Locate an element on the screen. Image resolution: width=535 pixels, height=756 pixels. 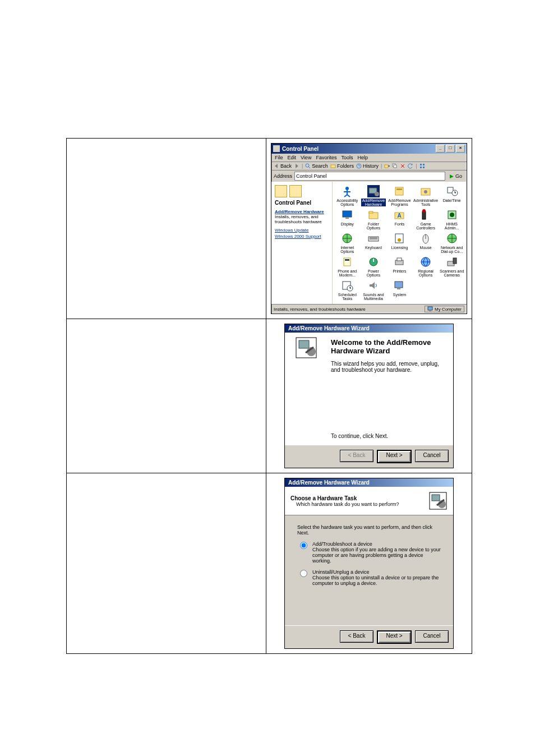
wizard-side-graphic is located at coordinates (306, 389).